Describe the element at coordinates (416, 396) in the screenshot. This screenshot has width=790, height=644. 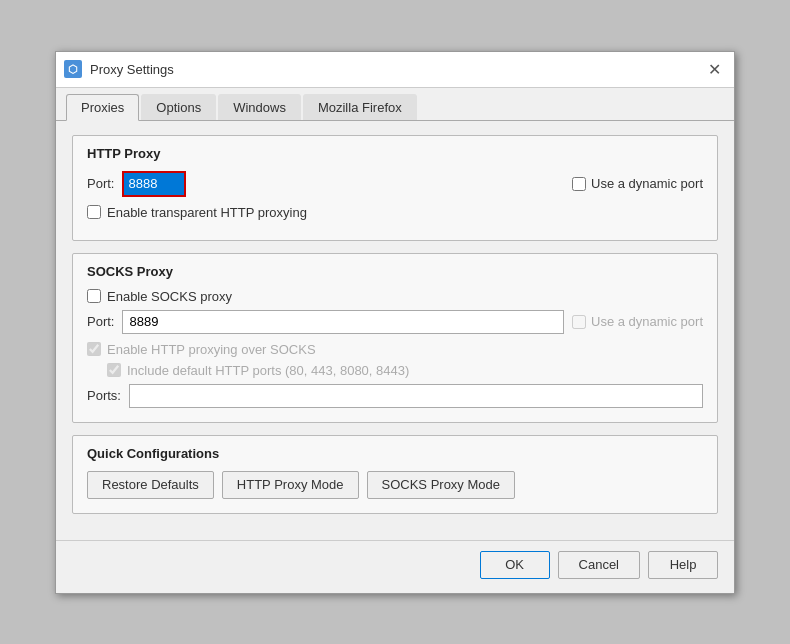
I see `ports-input` at that location.